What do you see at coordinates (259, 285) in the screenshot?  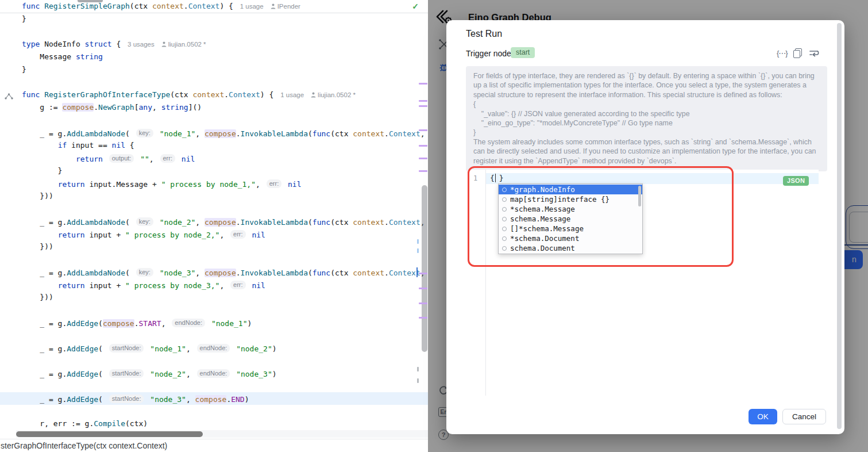 I see `code-token: nil` at bounding box center [259, 285].